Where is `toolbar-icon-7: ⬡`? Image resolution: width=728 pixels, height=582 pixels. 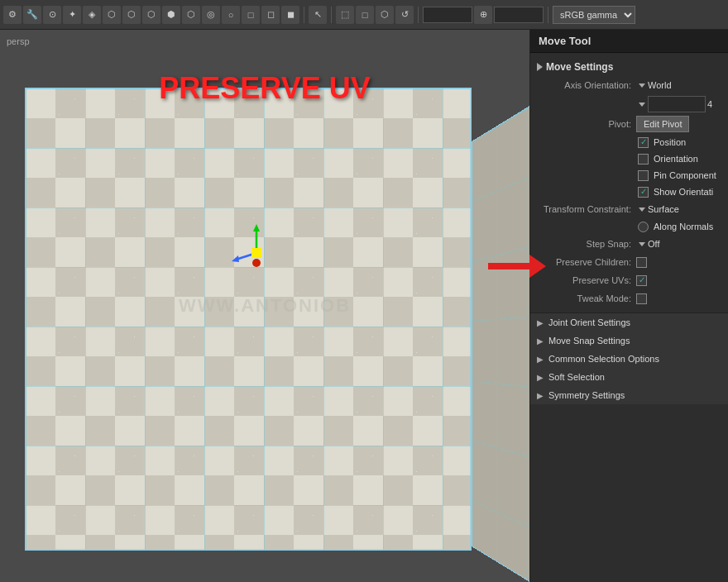 toolbar-icon-7: ⬡ is located at coordinates (132, 15).